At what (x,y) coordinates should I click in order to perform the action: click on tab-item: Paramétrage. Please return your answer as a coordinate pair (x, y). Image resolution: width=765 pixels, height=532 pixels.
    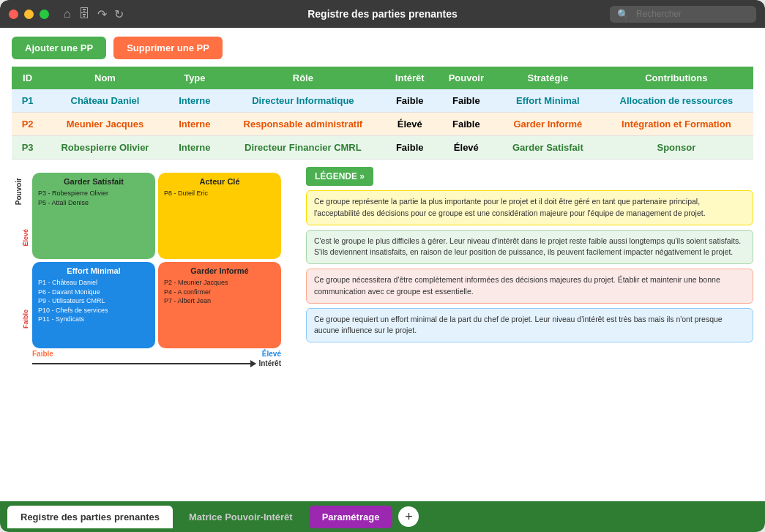
    Looking at the image, I should click on (351, 517).